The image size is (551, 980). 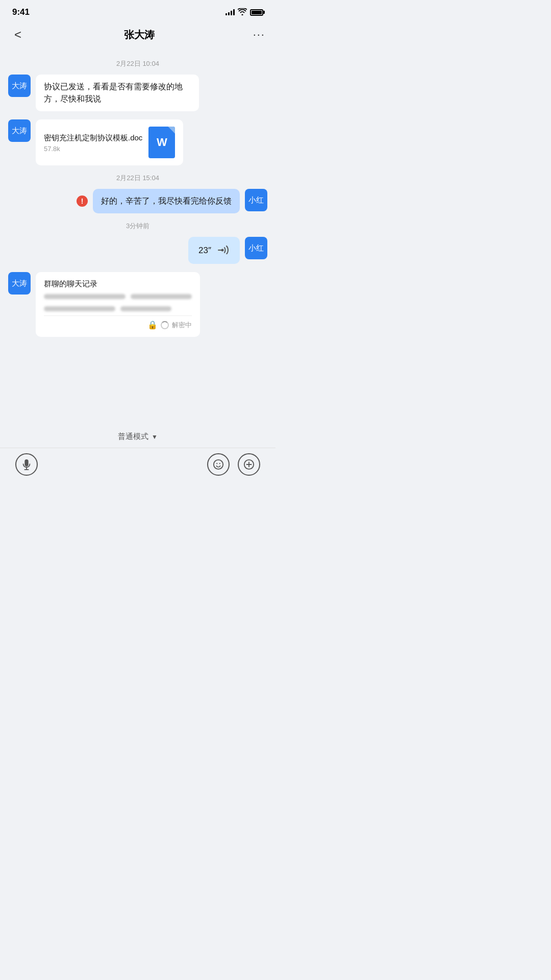 I want to click on timestamp-1: 2月22日 10:04, so click(x=138, y=64).